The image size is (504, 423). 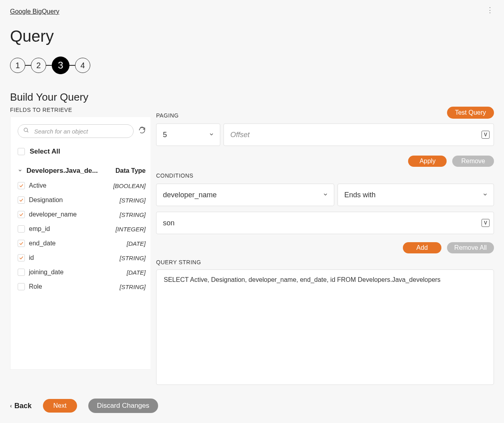 What do you see at coordinates (325, 262) in the screenshot?
I see `query-string-label: QUERY STRING` at bounding box center [325, 262].